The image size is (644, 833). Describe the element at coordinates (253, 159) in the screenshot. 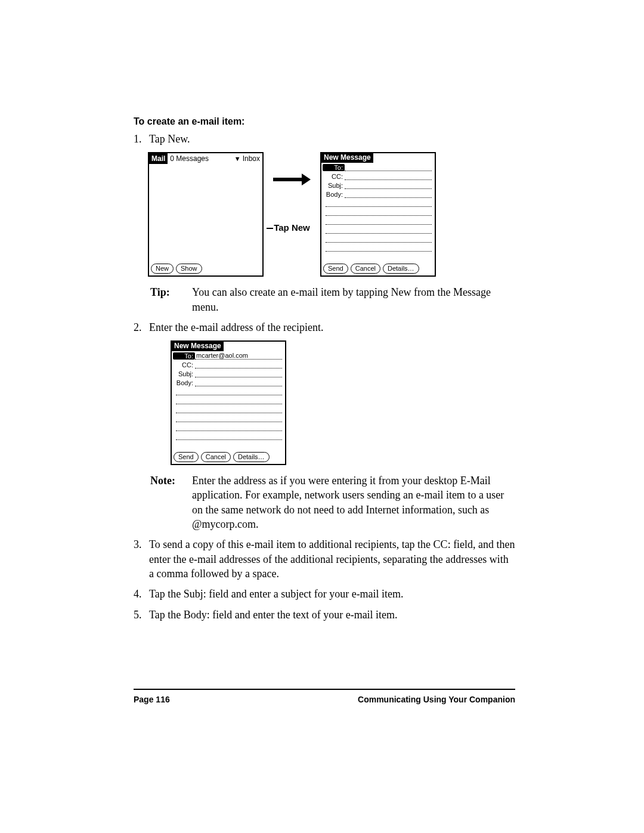

I see `mail-folder-select: Inbox` at that location.